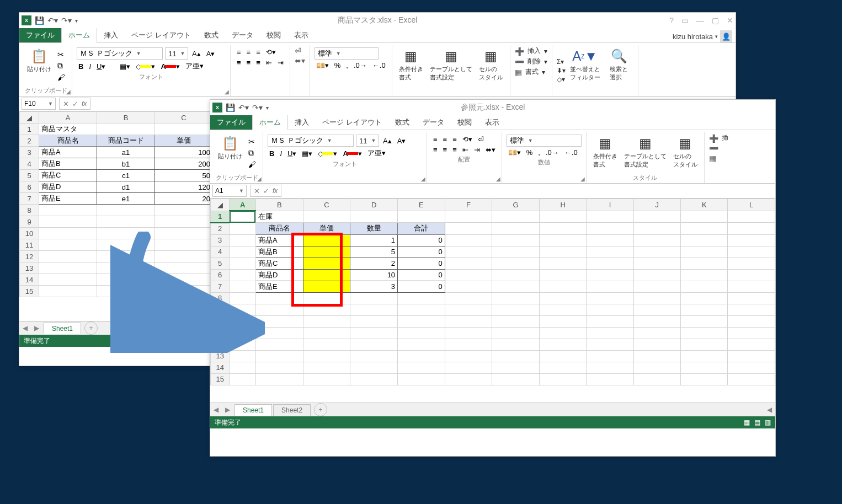 The width and height of the screenshot is (842, 504). Describe the element at coordinates (68, 199) in the screenshot. I see `cell: 商品E` at that location.